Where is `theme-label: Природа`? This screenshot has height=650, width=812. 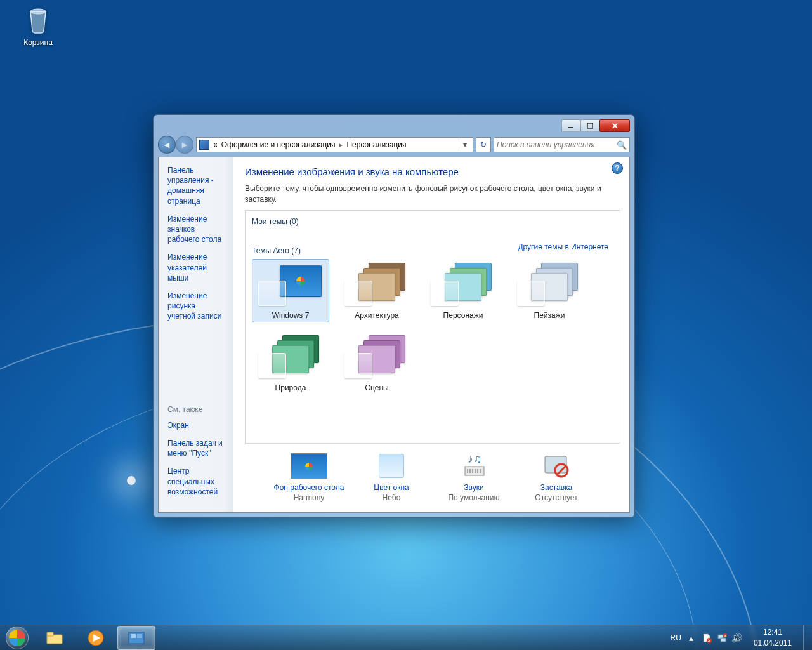 theme-label: Природа is located at coordinates (291, 388).